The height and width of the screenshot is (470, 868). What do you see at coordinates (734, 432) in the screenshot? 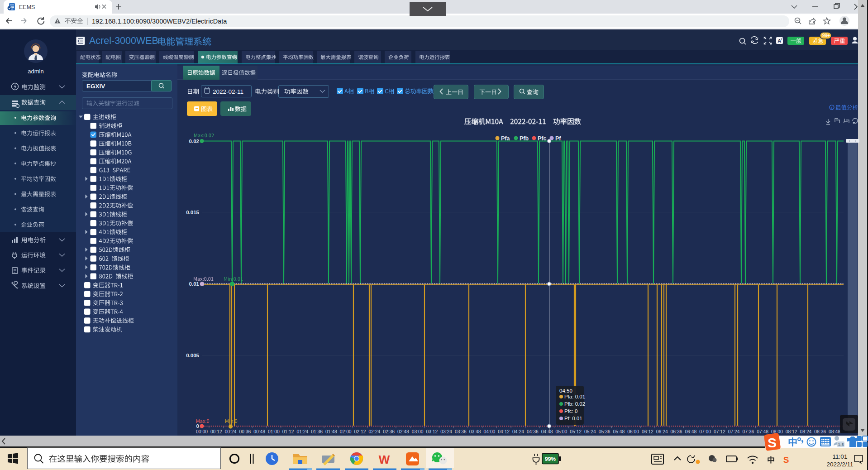
I see `svg-text: 07:24` at bounding box center [734, 432].